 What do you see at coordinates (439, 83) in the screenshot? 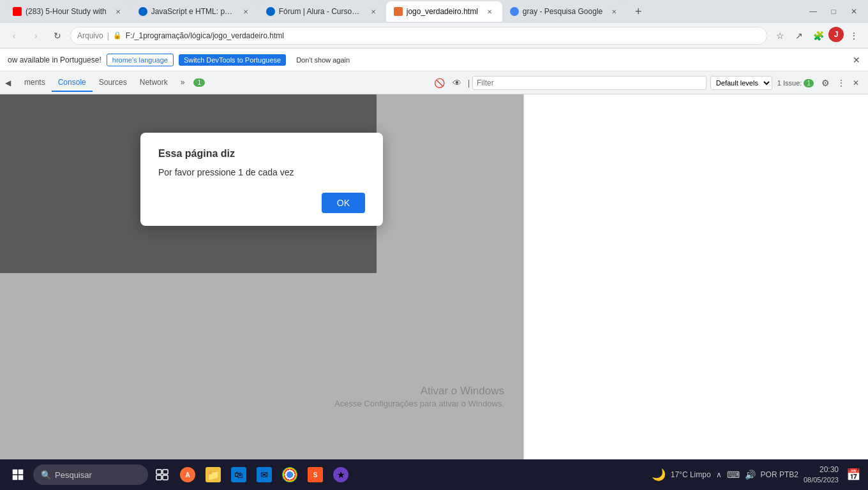
I see `console-clear-icon: 🚫` at bounding box center [439, 83].